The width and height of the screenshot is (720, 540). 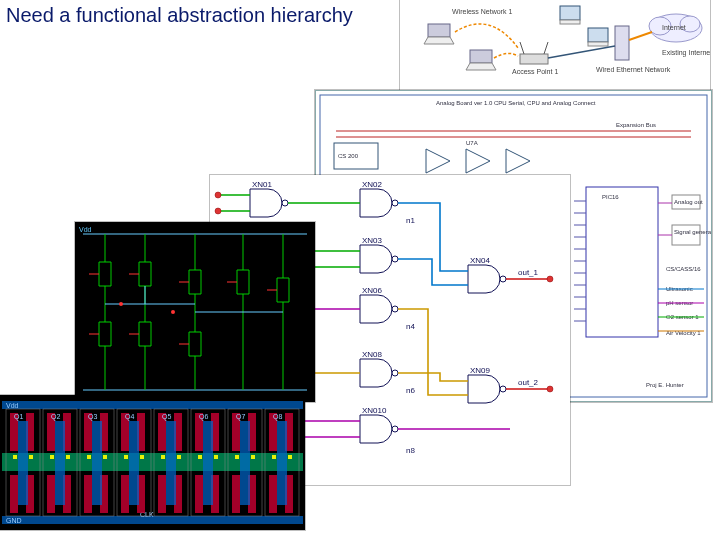 What do you see at coordinates (240, 417) in the screenshot?
I see `cell-label: Q7` at bounding box center [240, 417].